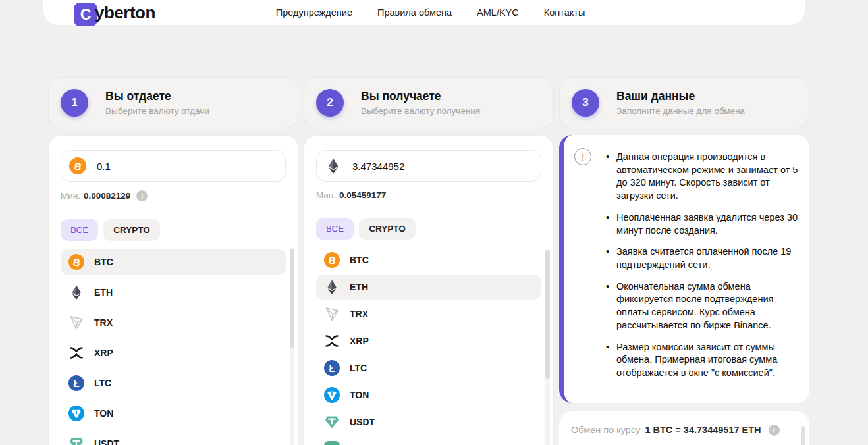  I want to click on currency-code: TON, so click(104, 413).